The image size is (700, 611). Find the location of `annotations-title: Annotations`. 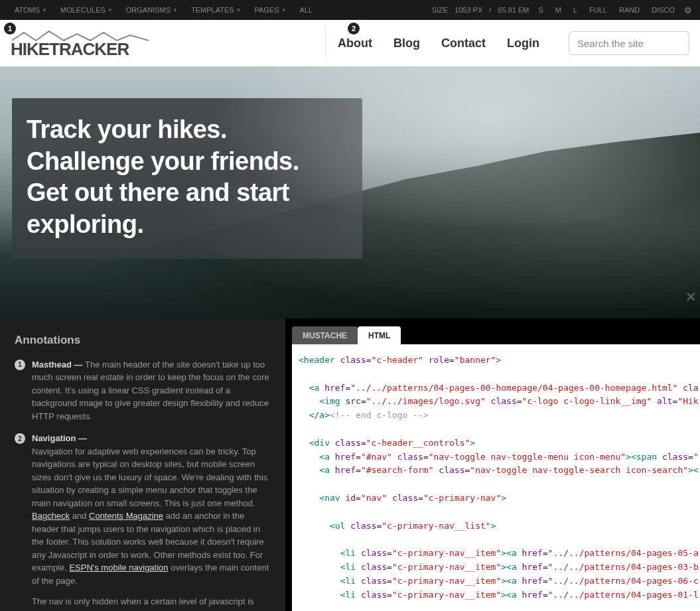

annotations-title: Annotations is located at coordinates (143, 340).